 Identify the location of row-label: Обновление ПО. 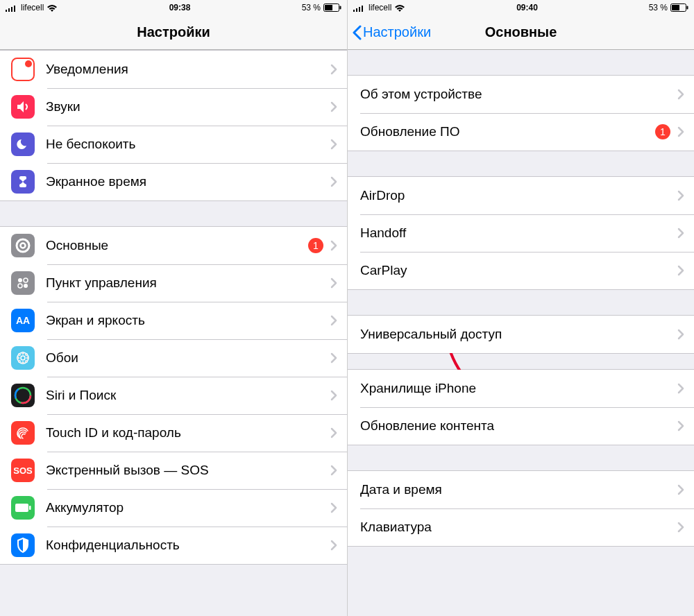
(508, 132).